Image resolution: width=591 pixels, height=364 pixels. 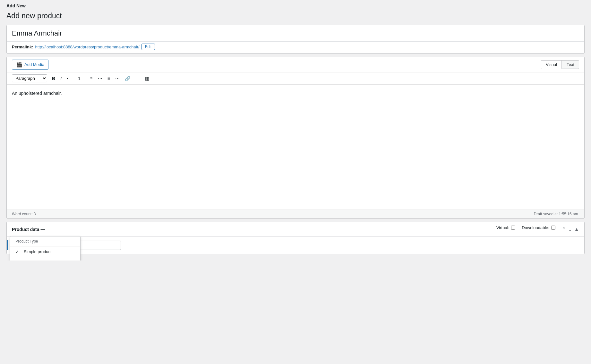 I want to click on title-box: Permalink: http://localhost:8888/wordpre…, so click(x=296, y=39).